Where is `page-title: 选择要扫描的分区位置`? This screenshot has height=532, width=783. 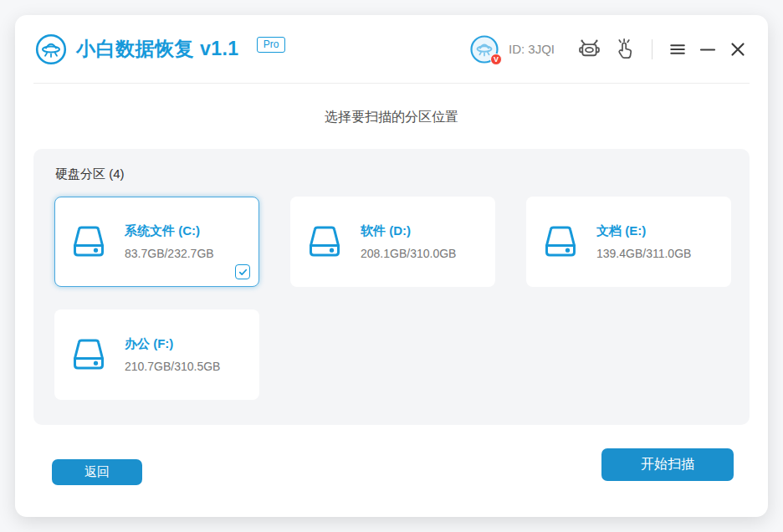
page-title: 选择要扫描的分区位置 is located at coordinates (392, 117).